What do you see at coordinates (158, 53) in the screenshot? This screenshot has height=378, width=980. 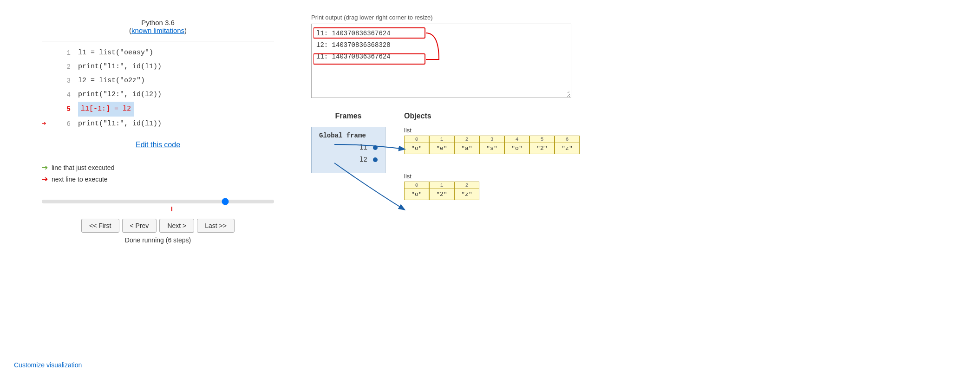 I see `code-line-1: 1 l1 = list("oeasy")` at bounding box center [158, 53].